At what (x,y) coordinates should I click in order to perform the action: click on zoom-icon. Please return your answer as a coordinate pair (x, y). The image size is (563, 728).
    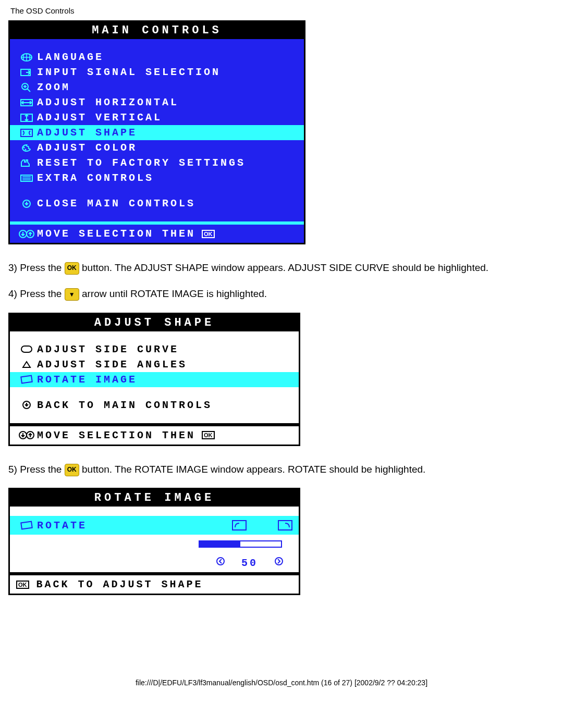
    Looking at the image, I should click on (27, 88).